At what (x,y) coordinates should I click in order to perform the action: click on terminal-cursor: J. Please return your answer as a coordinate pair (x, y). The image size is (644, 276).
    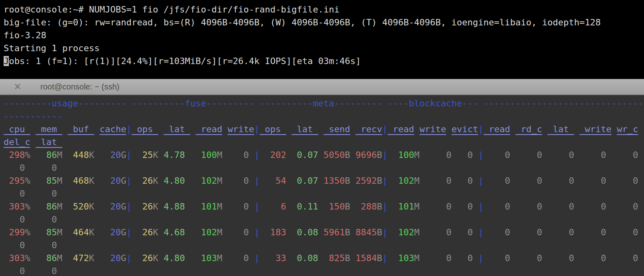
    Looking at the image, I should click on (6, 61).